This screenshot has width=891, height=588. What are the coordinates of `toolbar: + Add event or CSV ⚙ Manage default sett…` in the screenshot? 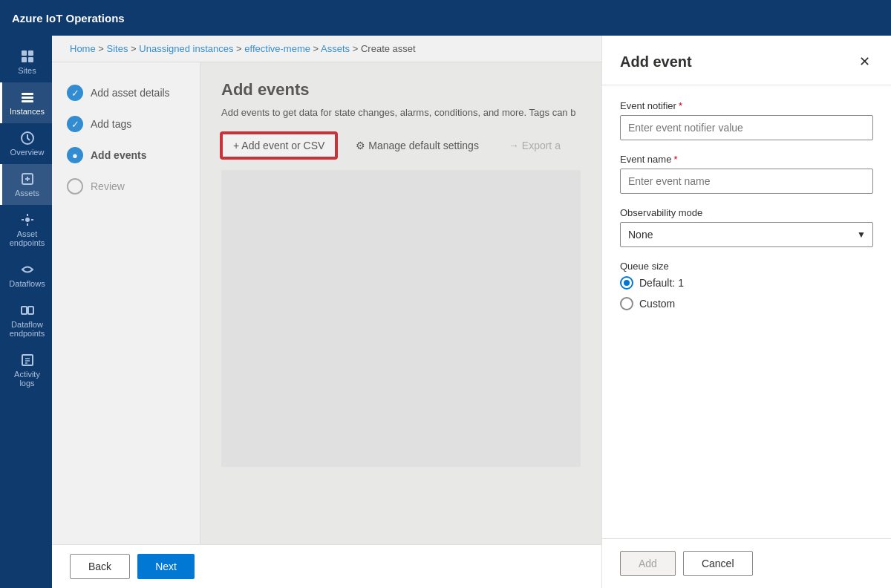 It's located at (401, 146).